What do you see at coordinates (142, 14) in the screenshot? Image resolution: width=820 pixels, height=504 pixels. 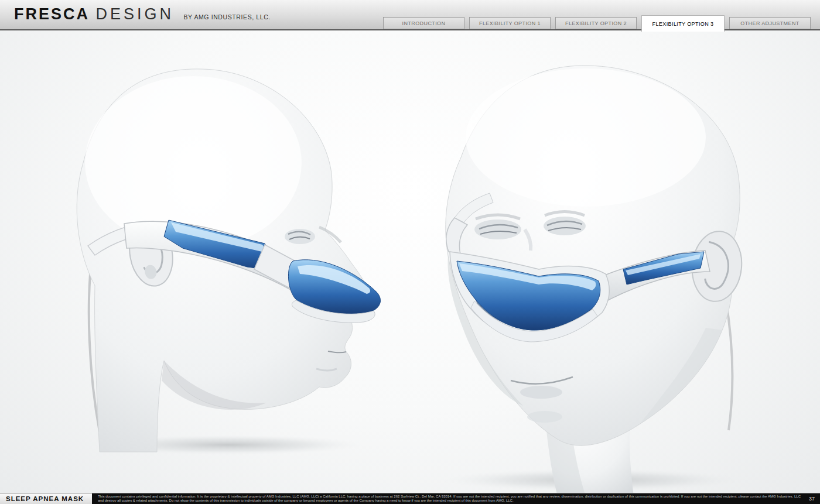 I see `brand-logo: FRESCA DESIGN BY AMG INDUSTRIES, LLC.` at bounding box center [142, 14].